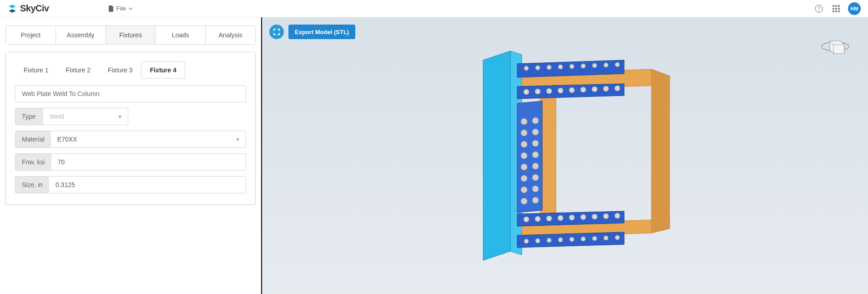 This screenshot has width=868, height=294. What do you see at coordinates (57, 117) in the screenshot?
I see `type-value: Weld` at bounding box center [57, 117].